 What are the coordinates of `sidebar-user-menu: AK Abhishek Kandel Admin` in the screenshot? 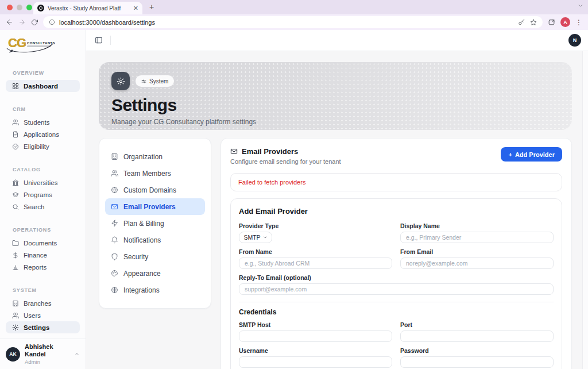 It's located at (42, 354).